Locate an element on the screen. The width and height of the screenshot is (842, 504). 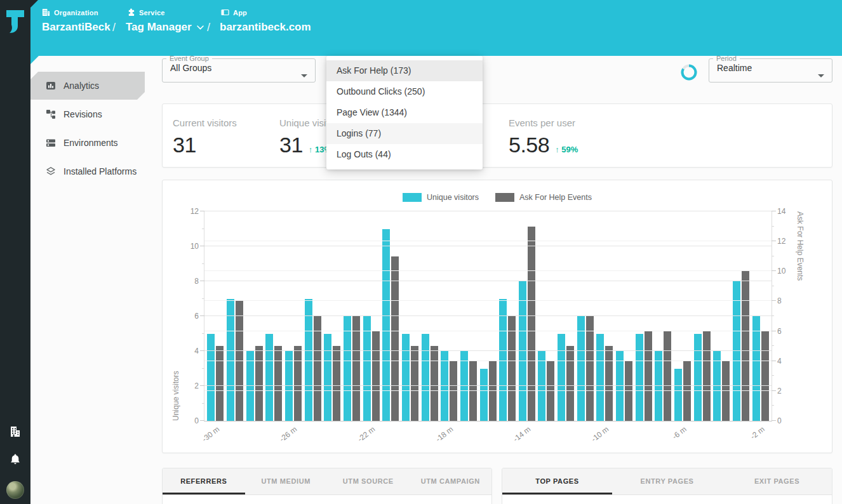
breadcrumb-service-dropdown: Tag Manager is located at coordinates (165, 27).